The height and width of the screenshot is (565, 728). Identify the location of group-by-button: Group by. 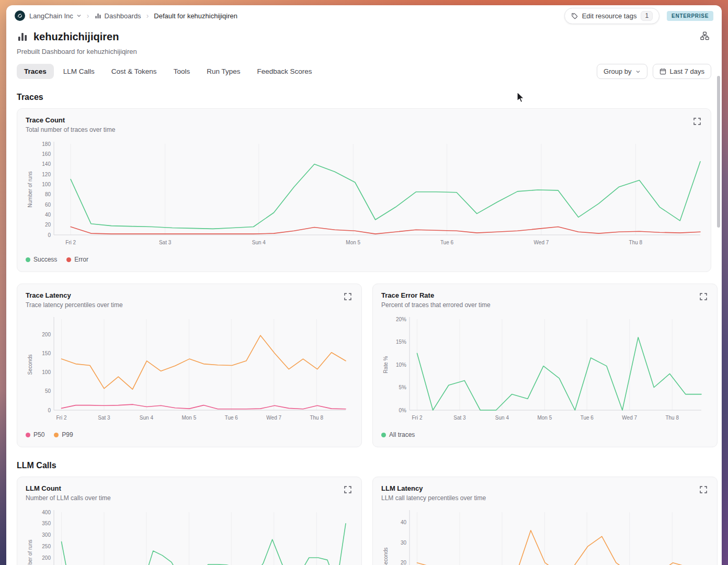
(622, 71).